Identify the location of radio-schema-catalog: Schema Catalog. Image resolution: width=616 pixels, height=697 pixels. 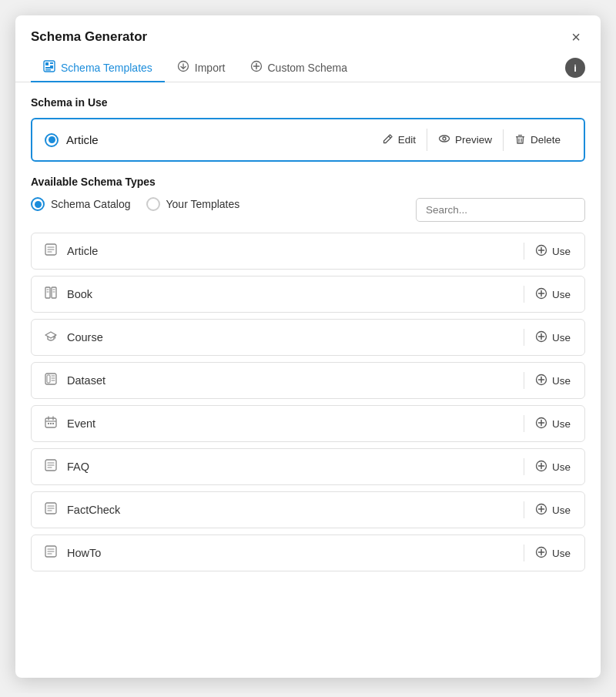
(81, 204).